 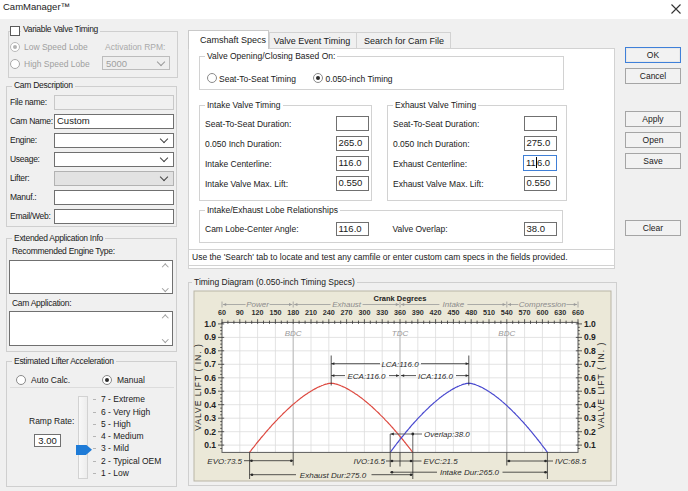 I want to click on svg-text: 180, so click(x=293, y=312).